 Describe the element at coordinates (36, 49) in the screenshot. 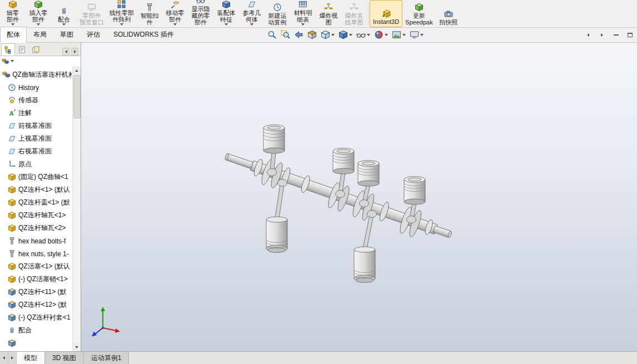

I see `panel-tab-configuration-manager` at that location.